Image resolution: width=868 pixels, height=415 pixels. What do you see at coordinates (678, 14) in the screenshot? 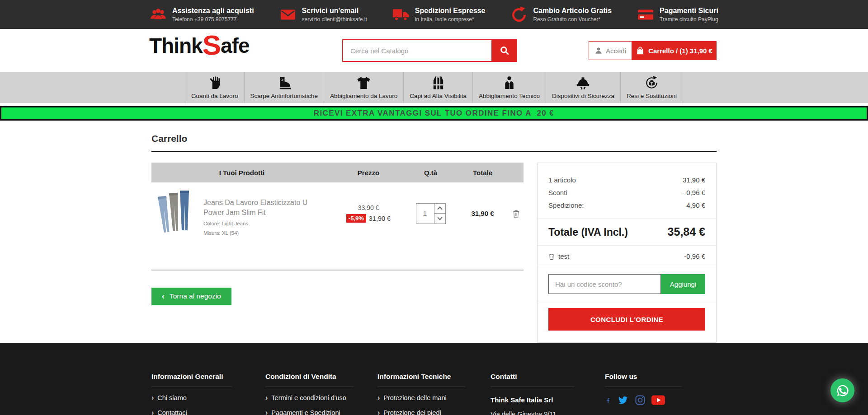
I see `topbar-item-payments: Pagamenti Sicuri Tramite circuito PayPlu…` at bounding box center [678, 14].